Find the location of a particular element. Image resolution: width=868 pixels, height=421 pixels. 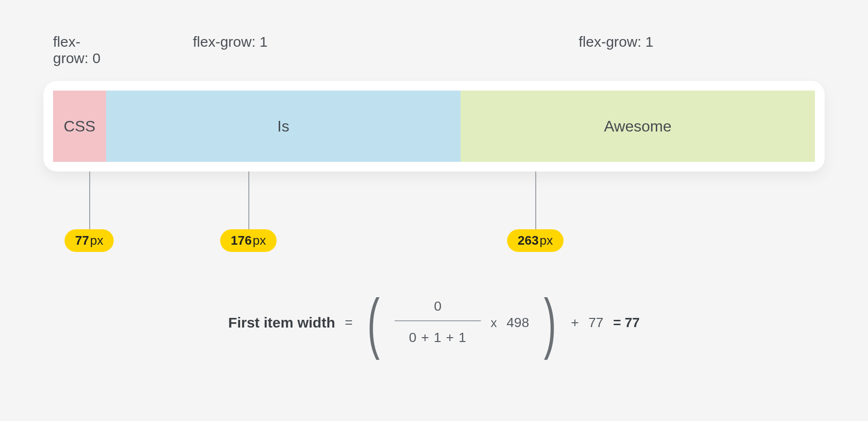

flex-container: CSS Is Awesome is located at coordinates (434, 126).